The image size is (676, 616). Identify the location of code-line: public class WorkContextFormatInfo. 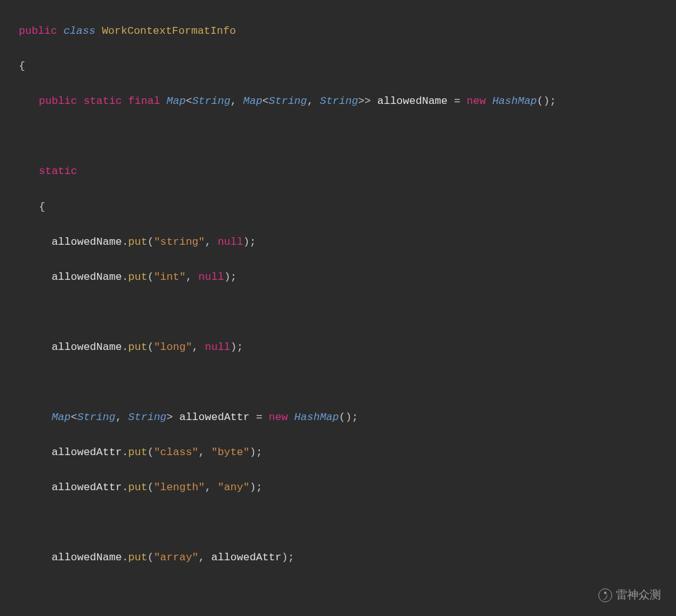
(341, 31).